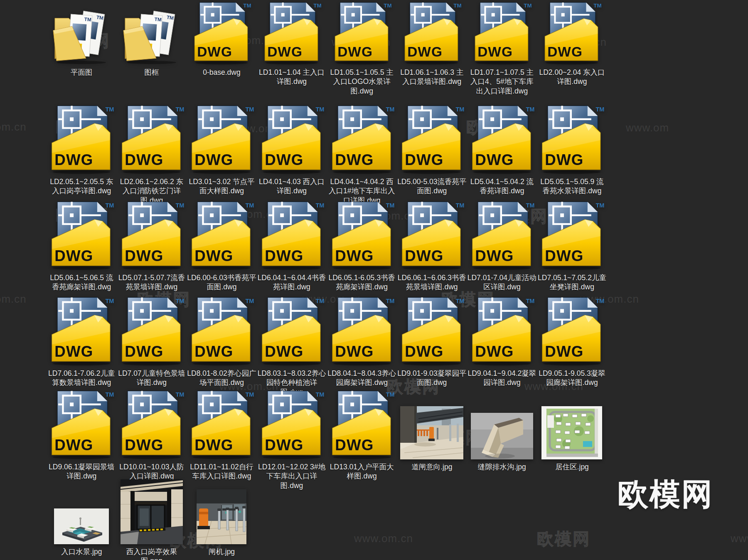  What do you see at coordinates (572, 378) in the screenshot?
I see `file-item: TM DWG LD9.05.1-9.05.3凝翠园廊架详图.dwg` at bounding box center [572, 378].